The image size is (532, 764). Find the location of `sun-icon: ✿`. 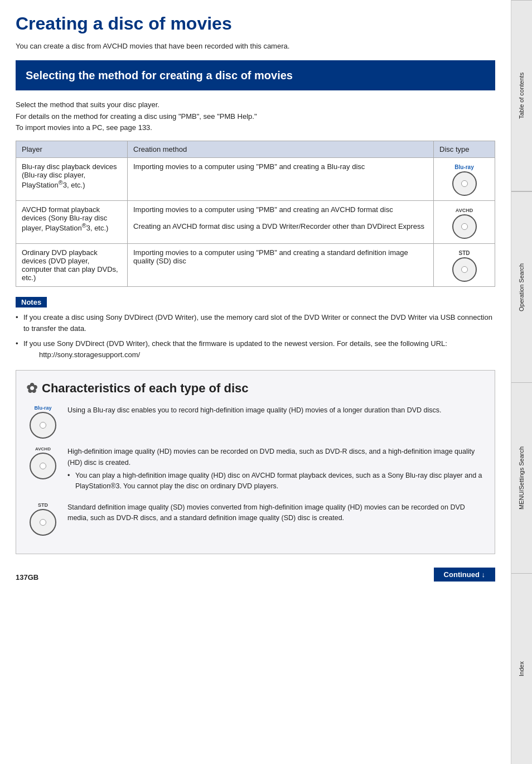

sun-icon: ✿ is located at coordinates (32, 388).